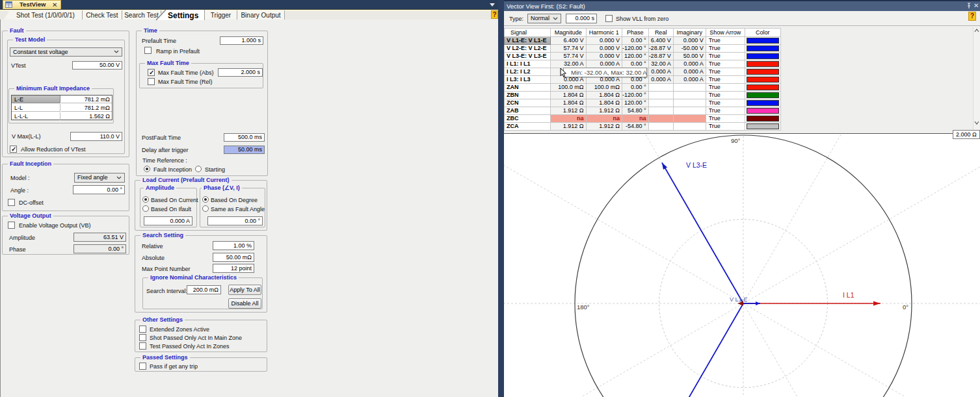 This screenshot has width=980, height=397. Describe the element at coordinates (849, 295) in the screenshot. I see `svg-text: I L1` at that location.